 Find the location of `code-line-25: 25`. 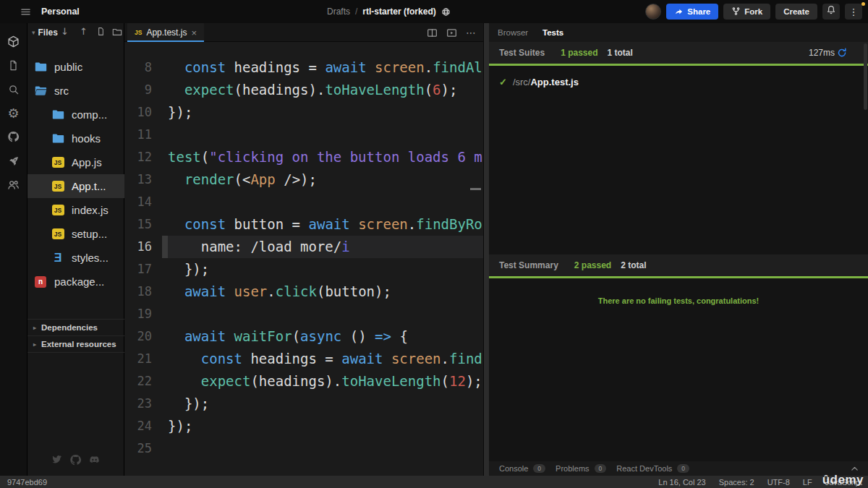

code-line-25: 25 is located at coordinates (304, 448).